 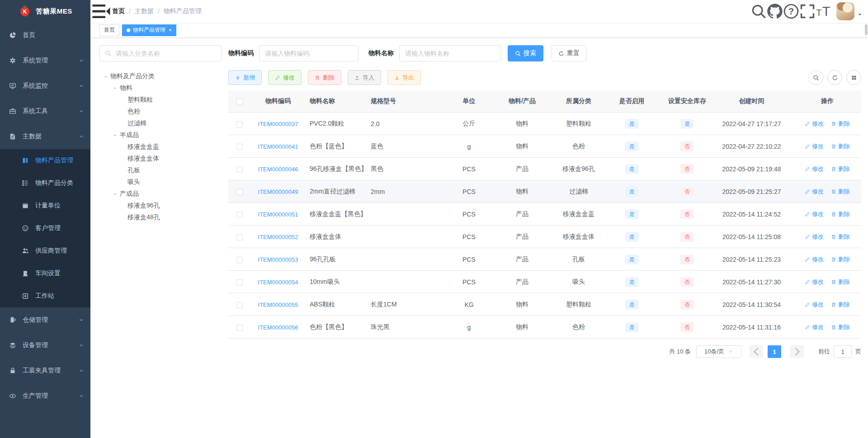 I want to click on tree-node: 物料, so click(x=160, y=88).